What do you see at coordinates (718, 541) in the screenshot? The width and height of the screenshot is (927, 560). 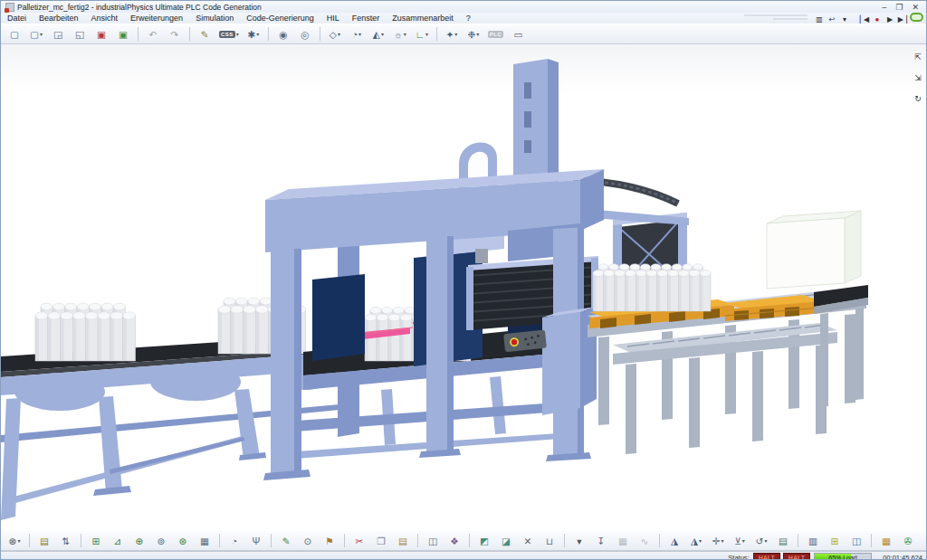 I see `move-object-button: ✛▾` at bounding box center [718, 541].